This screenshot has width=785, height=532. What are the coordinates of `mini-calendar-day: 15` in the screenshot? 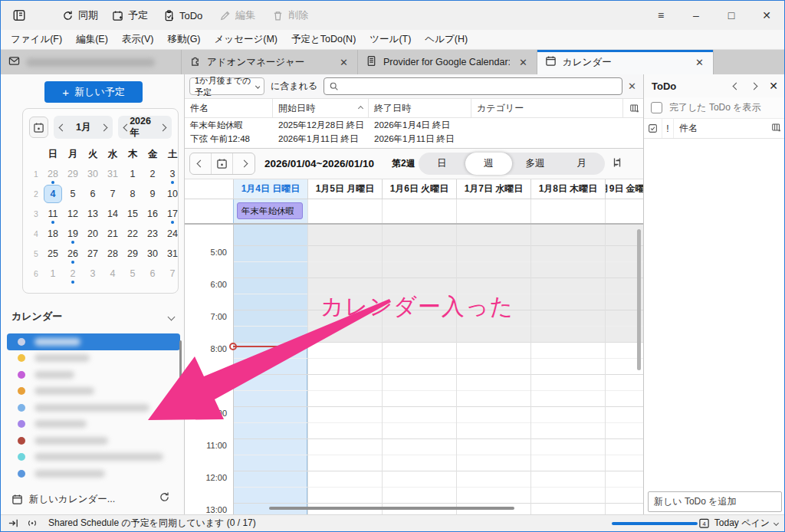 It's located at (133, 214).